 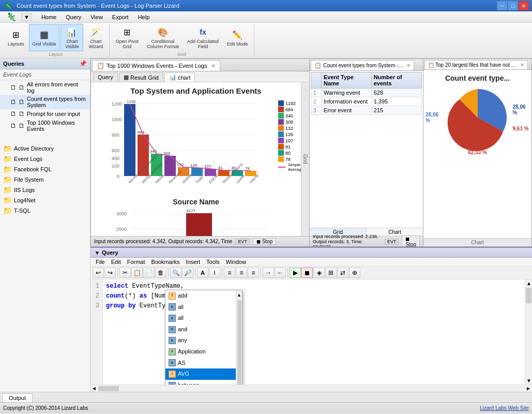 I want to click on editor-hscrollbar: ◄ ►, so click(x=311, y=388).